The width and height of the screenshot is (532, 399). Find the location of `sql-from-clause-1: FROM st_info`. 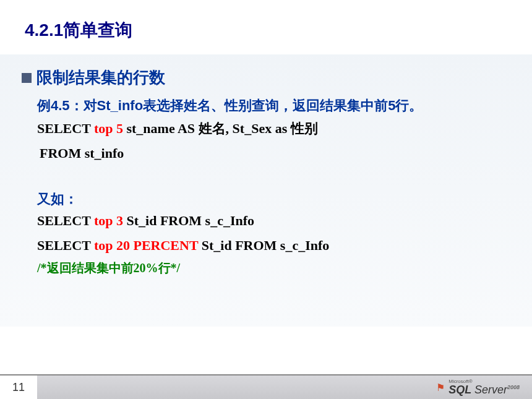

sql-from-clause-1: FROM st_info is located at coordinates (273, 153).